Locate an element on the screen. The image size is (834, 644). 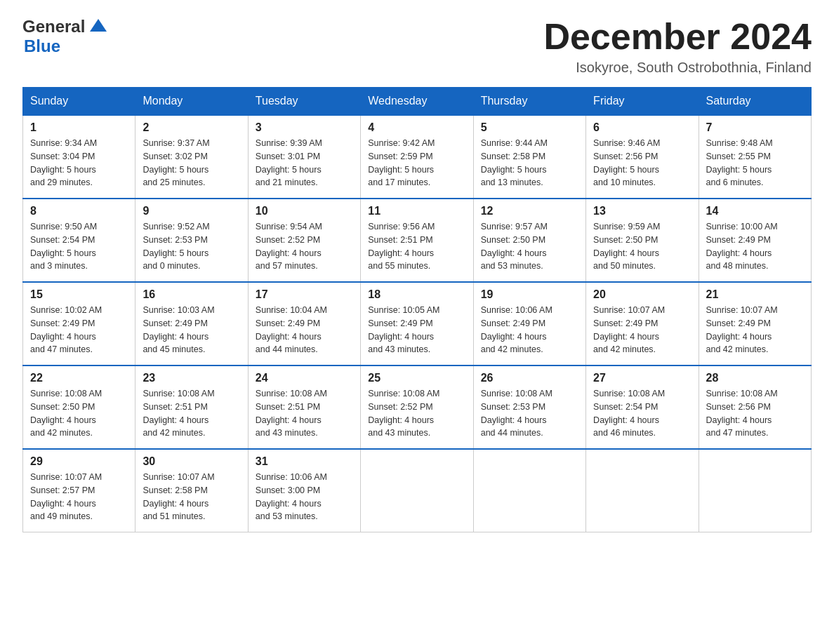
day-info: Sunrise: 10:08 AMSunset: 2:56 PMDaylight… is located at coordinates (755, 414).